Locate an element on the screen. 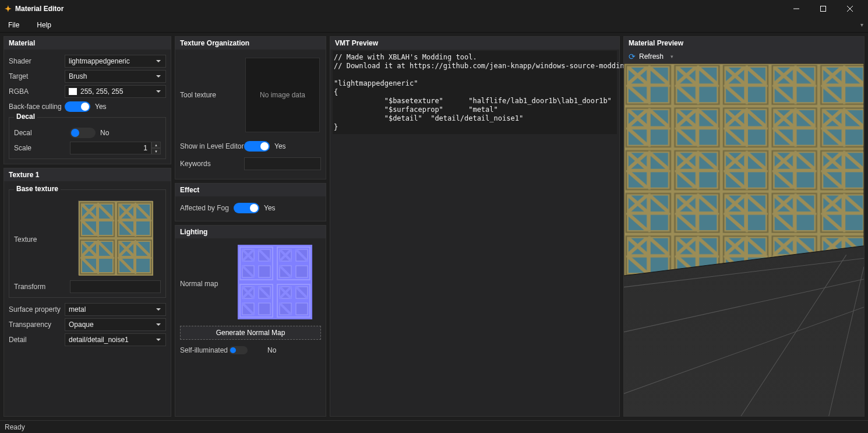 The width and height of the screenshot is (868, 433). lighting-header: Lighting is located at coordinates (250, 232).